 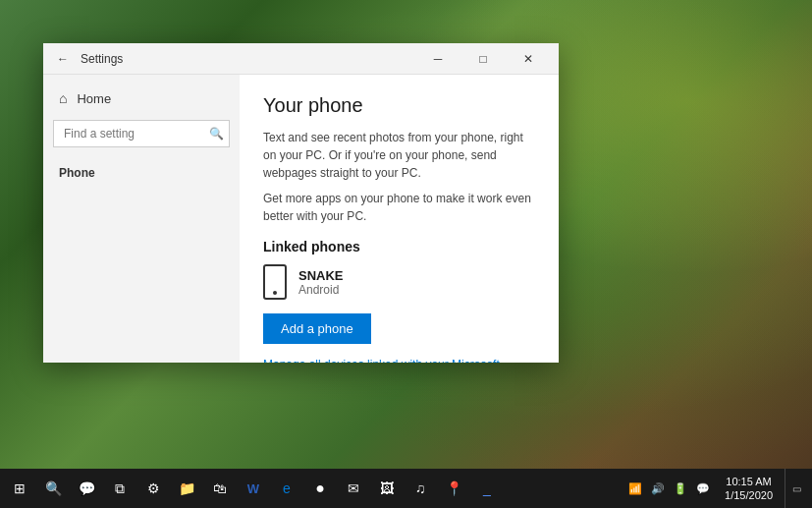 What do you see at coordinates (715, 488) in the screenshot?
I see `taskbar-right: 📶 🔊 🔋 💬 10:15 AM 1/15/2020 ▭` at bounding box center [715, 488].